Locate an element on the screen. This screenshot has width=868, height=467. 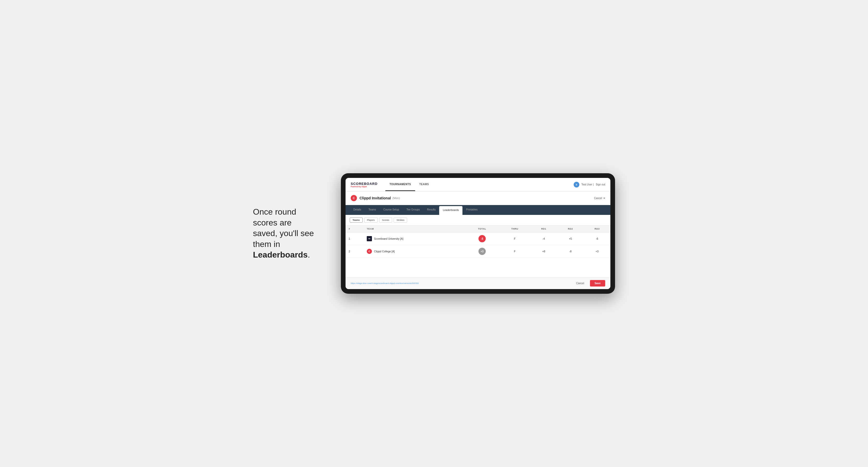
col-thru: THRU is located at coordinates (515, 229).